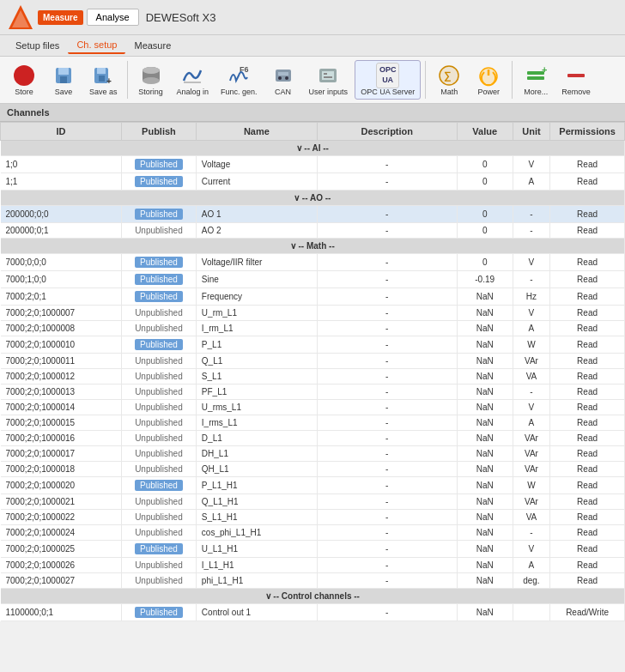 This screenshot has width=625, height=672. What do you see at coordinates (283, 80) in the screenshot?
I see `can-button: CAN` at bounding box center [283, 80].